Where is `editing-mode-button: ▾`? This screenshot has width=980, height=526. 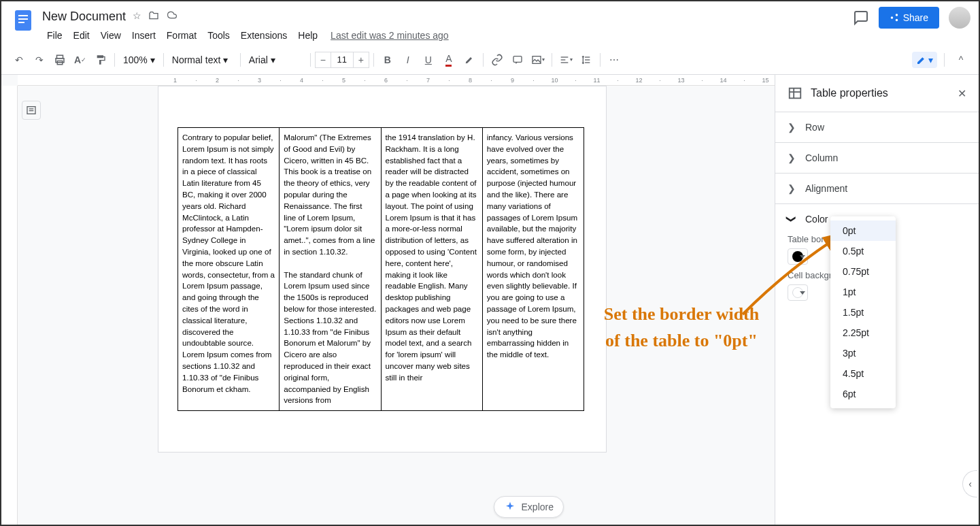
editing-mode-button: ▾ is located at coordinates (925, 60).